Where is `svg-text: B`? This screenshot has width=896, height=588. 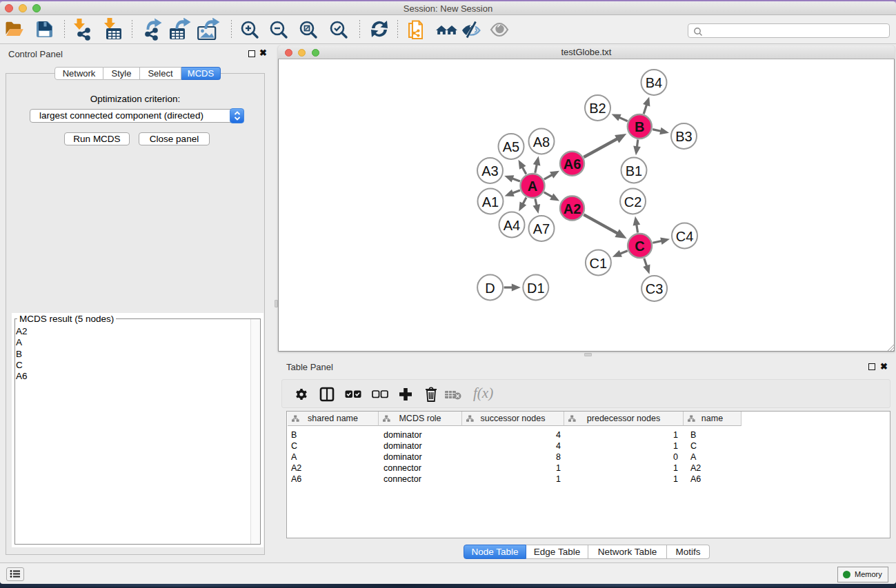
svg-text: B is located at coordinates (639, 127).